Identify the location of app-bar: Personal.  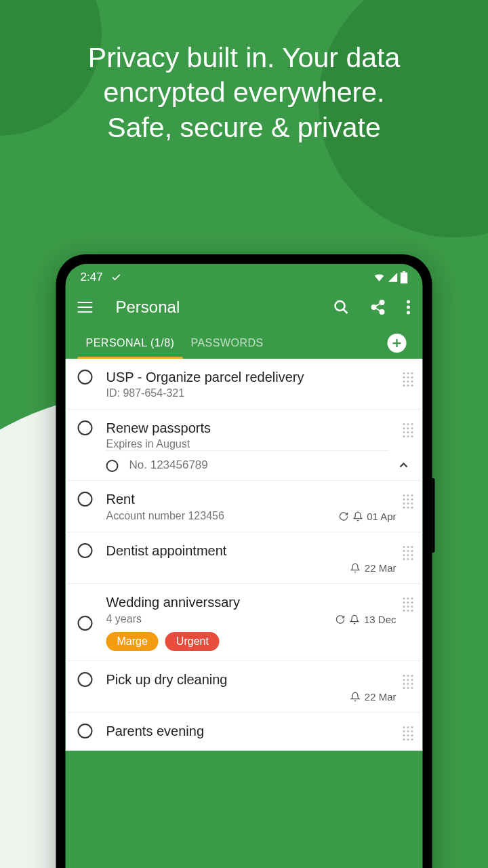
(244, 307).